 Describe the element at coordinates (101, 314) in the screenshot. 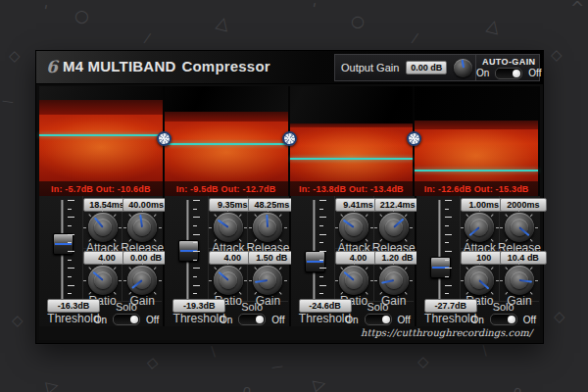

I see `solo-area: -16.3dB Threshold Solo On Off` at that location.